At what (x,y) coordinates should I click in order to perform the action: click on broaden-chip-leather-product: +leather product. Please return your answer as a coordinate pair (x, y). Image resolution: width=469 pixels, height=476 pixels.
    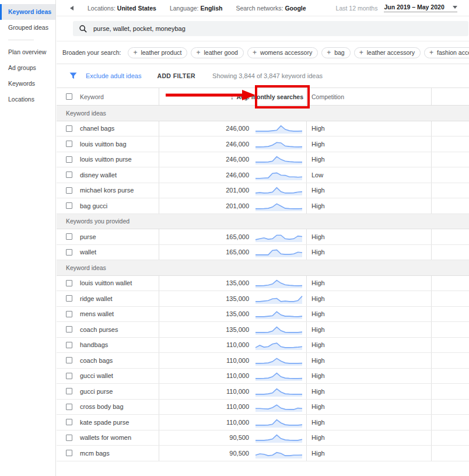
    Looking at the image, I should click on (158, 52).